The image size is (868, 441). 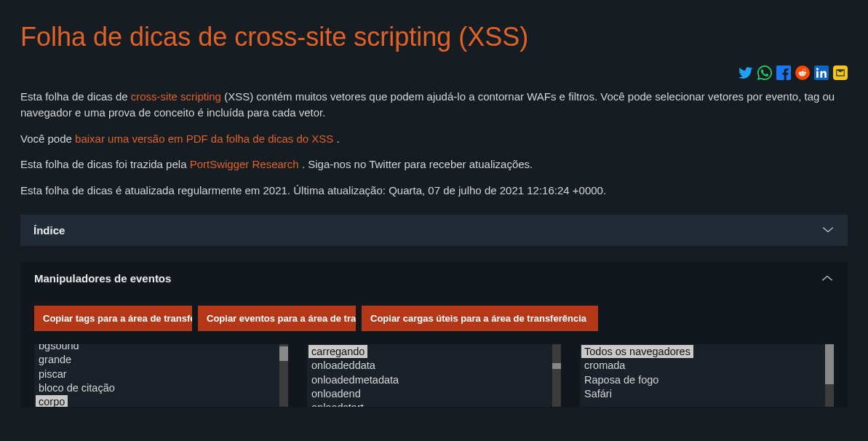 What do you see at coordinates (828, 230) in the screenshot?
I see `chevron-down-icon` at bounding box center [828, 230].